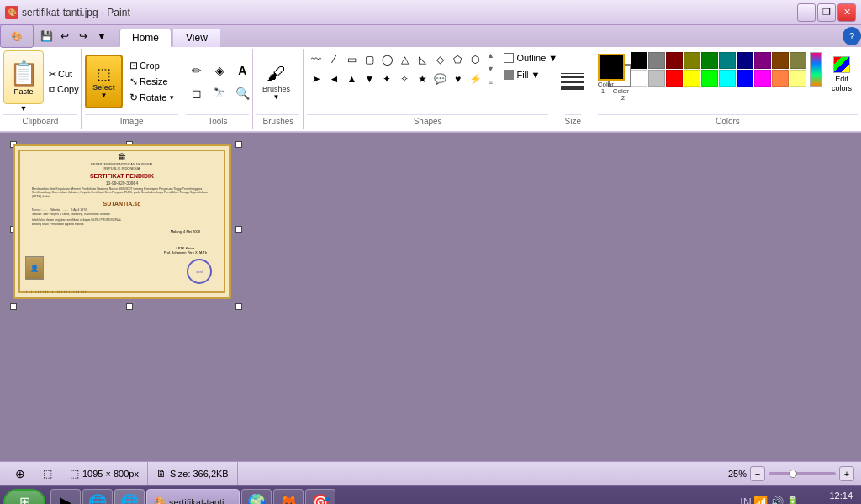  Describe the element at coordinates (152, 81) in the screenshot. I see `resize-button: ⤡ Resize` at that location.